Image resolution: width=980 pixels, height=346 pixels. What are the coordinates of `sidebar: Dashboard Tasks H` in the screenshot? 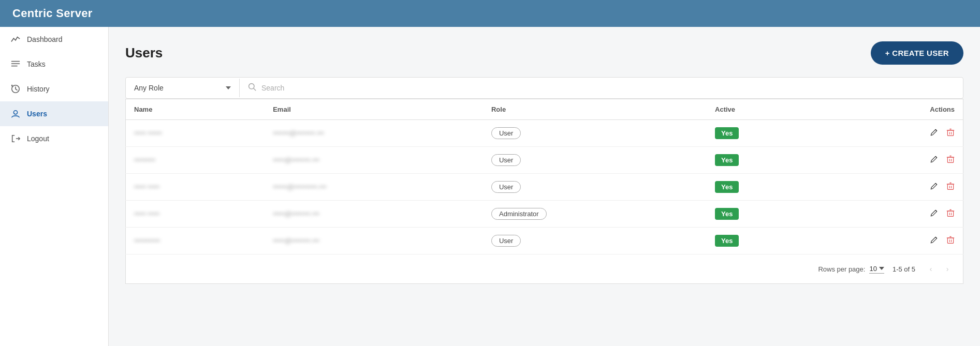 It's located at (54, 186).